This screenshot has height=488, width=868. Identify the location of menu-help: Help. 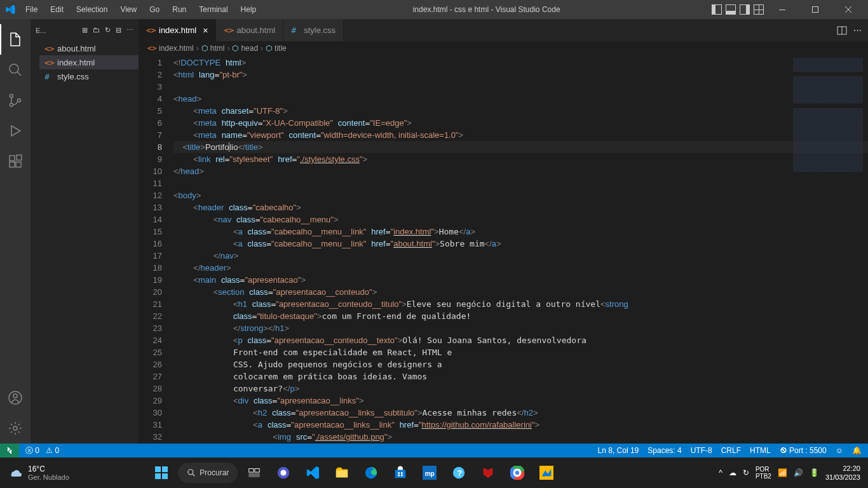
(249, 10).